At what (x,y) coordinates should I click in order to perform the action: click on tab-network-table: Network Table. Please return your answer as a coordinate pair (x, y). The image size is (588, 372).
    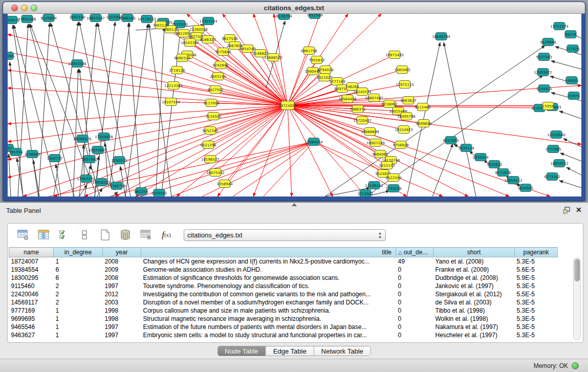
    Looking at the image, I should click on (342, 351).